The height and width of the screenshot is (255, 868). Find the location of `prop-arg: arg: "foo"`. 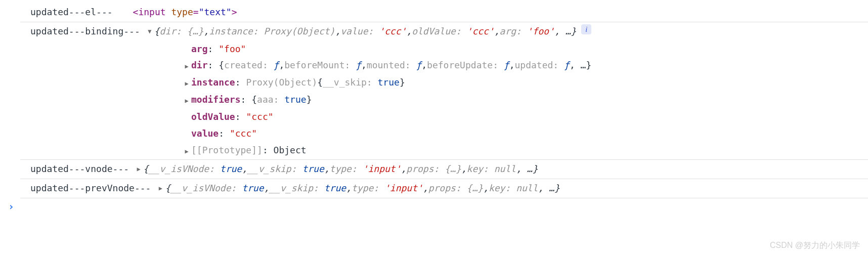

prop-arg: arg: "foo" is located at coordinates (525, 50).